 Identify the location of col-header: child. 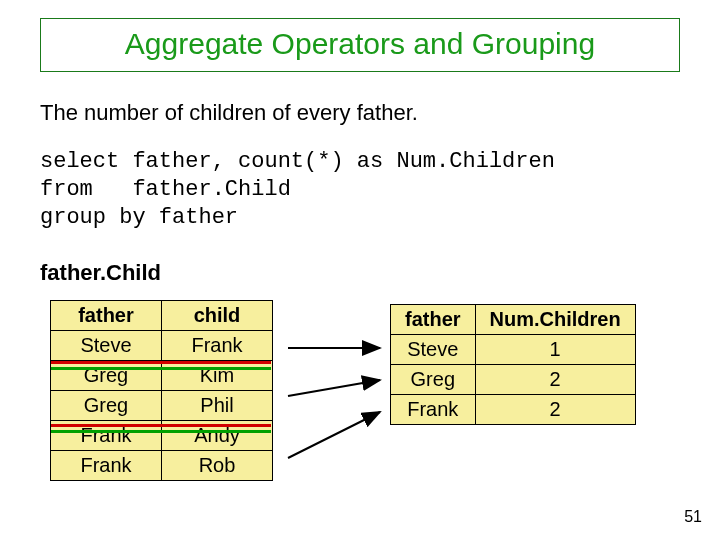
(218, 316).